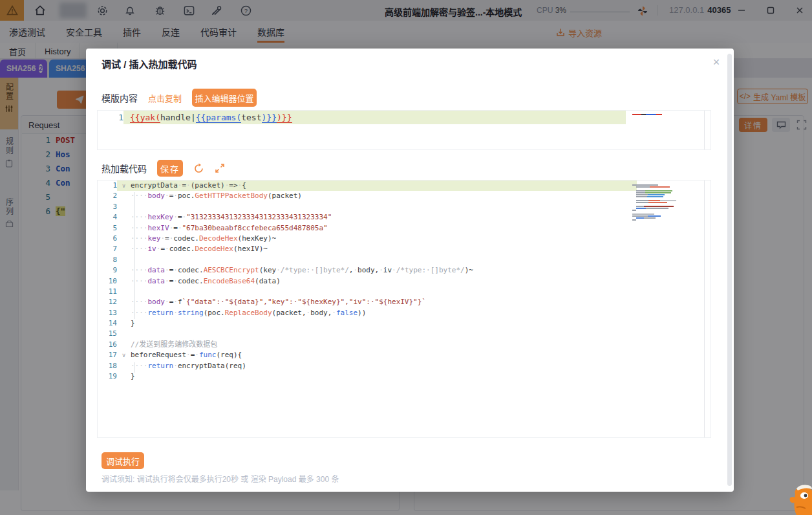  I want to click on code-line: 15, so click(404, 334).